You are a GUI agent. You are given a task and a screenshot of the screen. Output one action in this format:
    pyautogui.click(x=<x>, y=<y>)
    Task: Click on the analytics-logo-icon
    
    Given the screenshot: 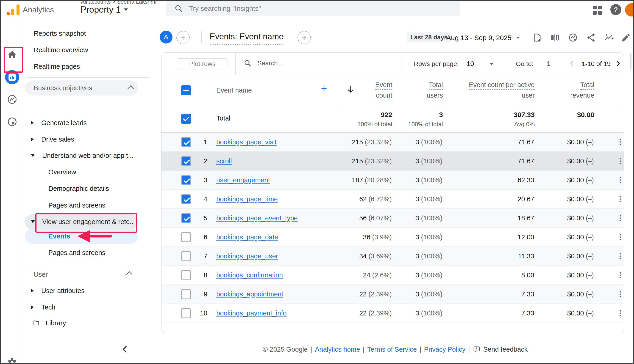 What is the action you would take?
    pyautogui.click(x=13, y=10)
    